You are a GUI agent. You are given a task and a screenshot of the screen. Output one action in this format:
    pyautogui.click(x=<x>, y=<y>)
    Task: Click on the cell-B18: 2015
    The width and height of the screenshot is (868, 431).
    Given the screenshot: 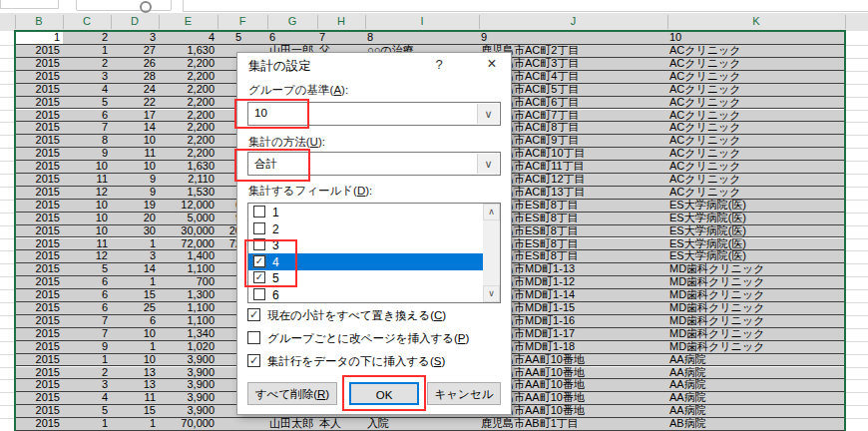 What is the action you would take?
    pyautogui.click(x=40, y=257)
    